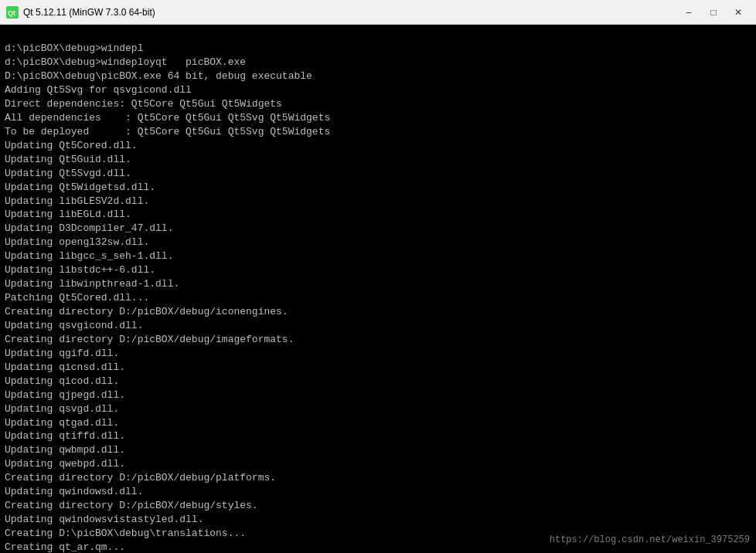 The height and width of the screenshot is (553, 756). Describe the element at coordinates (378, 256) in the screenshot. I see `terminal-line: Updating libgcc_s_seh-1.dll.` at that location.